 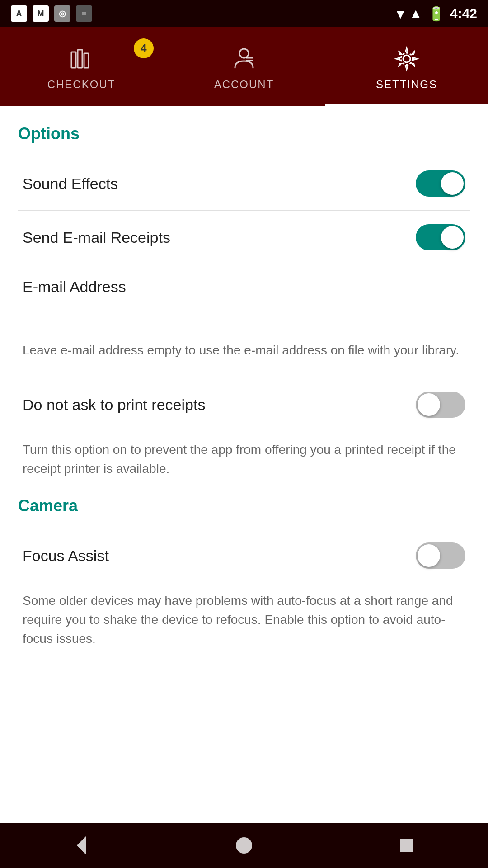 I want to click on status-icons-right: ▾ ▲ 🔋 4:42, so click(x=437, y=14).